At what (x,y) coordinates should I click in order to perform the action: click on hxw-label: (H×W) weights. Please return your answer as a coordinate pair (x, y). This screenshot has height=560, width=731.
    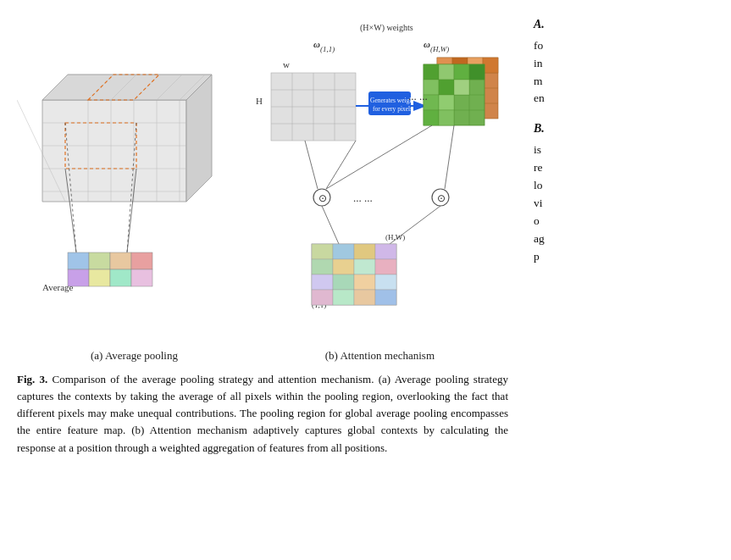
    Looking at the image, I should click on (386, 28).